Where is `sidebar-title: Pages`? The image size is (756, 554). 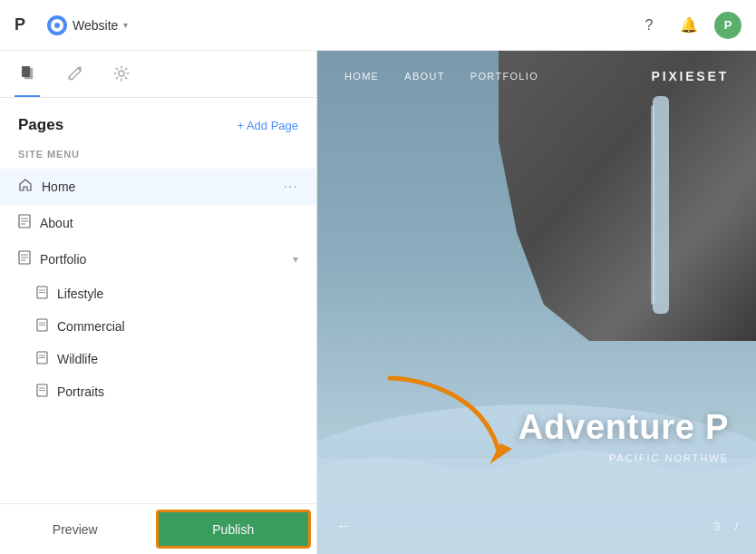
sidebar-title: Pages is located at coordinates (41, 125).